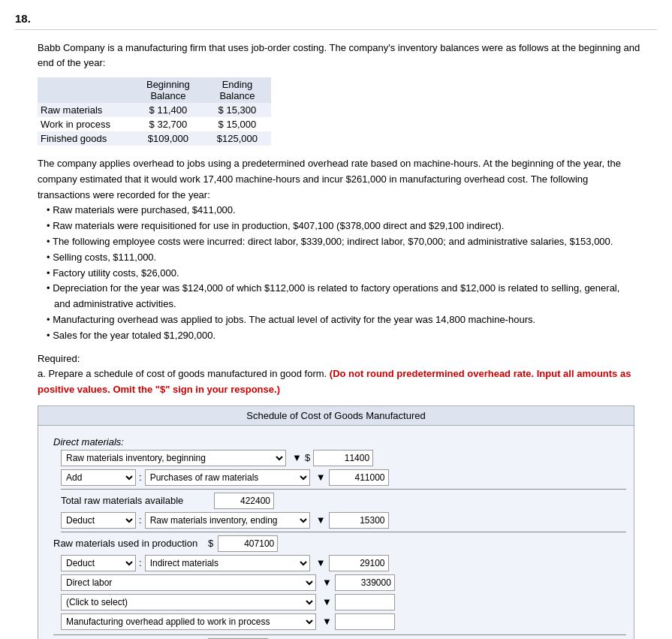 Image resolution: width=672 pixels, height=639 pixels. What do you see at coordinates (336, 179) in the screenshot?
I see `details-intro: The company applies overhead to jobs usi…` at bounding box center [336, 179].